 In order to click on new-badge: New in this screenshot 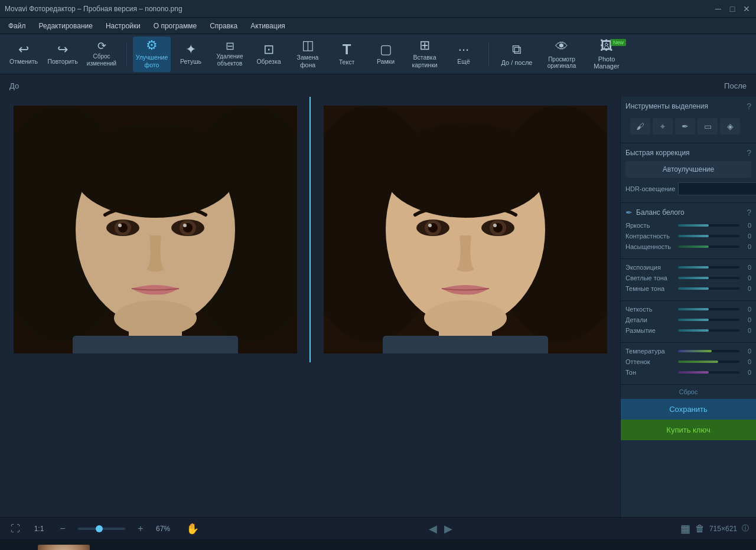, I will do `click(618, 42)`.